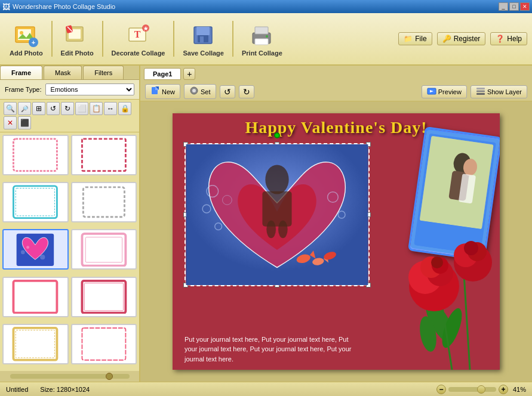 This screenshot has height=396, width=532. Describe the element at coordinates (262, 39) in the screenshot. I see `print-collage-button: Print Collage` at that location.